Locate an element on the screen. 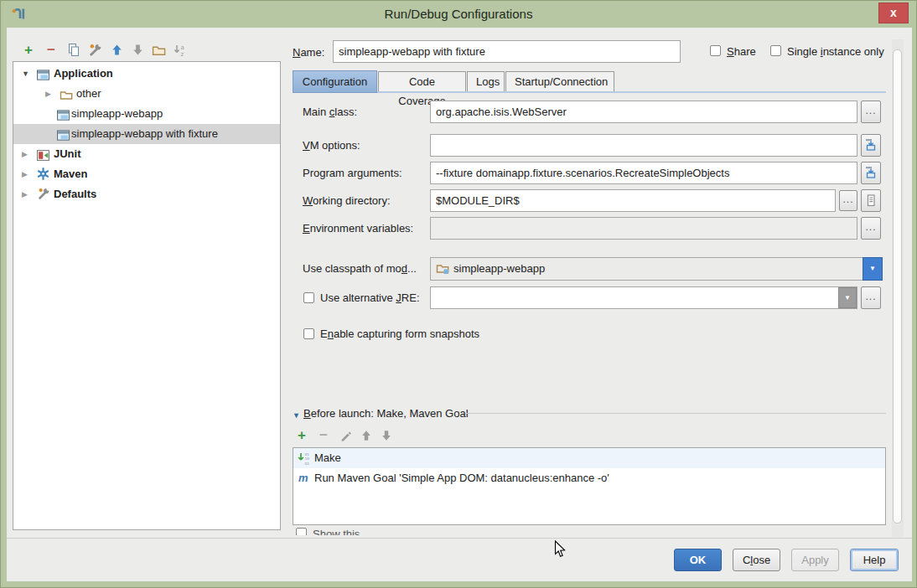 The image size is (917, 588). section-divider is located at coordinates (676, 414).